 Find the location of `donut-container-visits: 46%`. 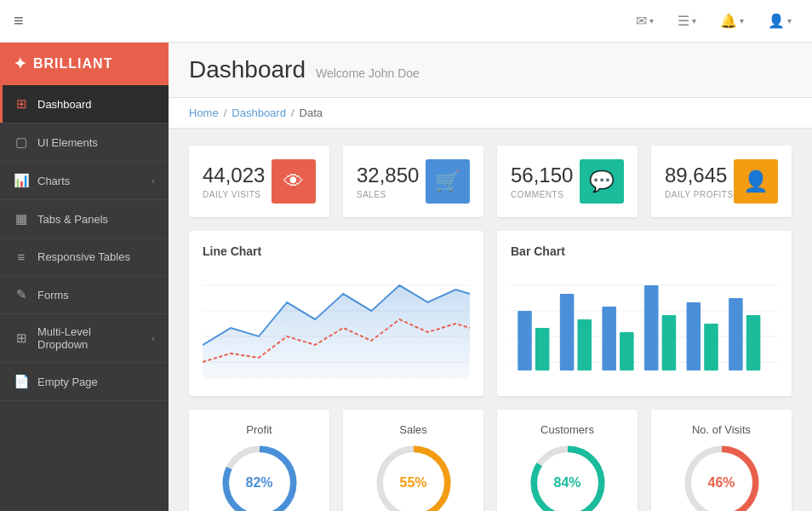

donut-container-visits: 46% is located at coordinates (722, 478).